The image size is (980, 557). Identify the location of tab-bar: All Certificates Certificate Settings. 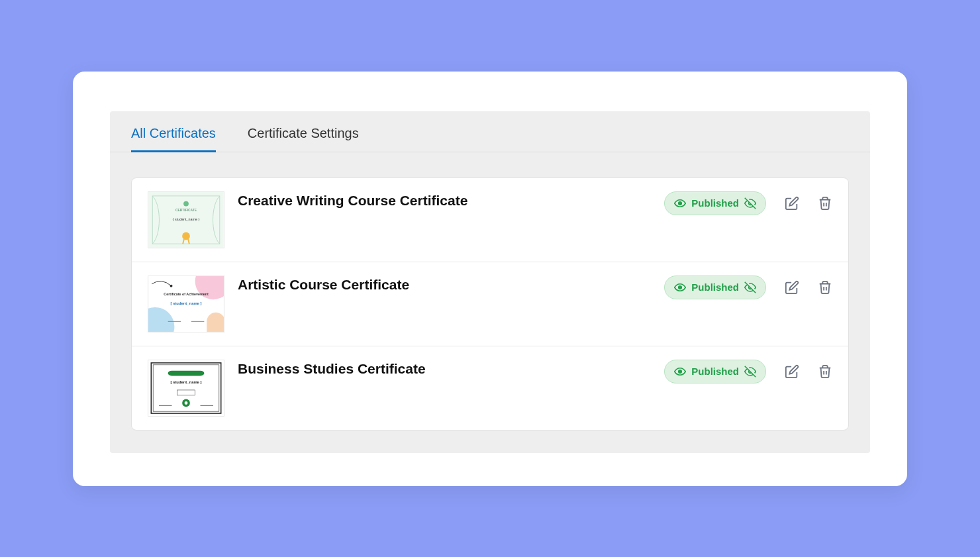
(490, 132).